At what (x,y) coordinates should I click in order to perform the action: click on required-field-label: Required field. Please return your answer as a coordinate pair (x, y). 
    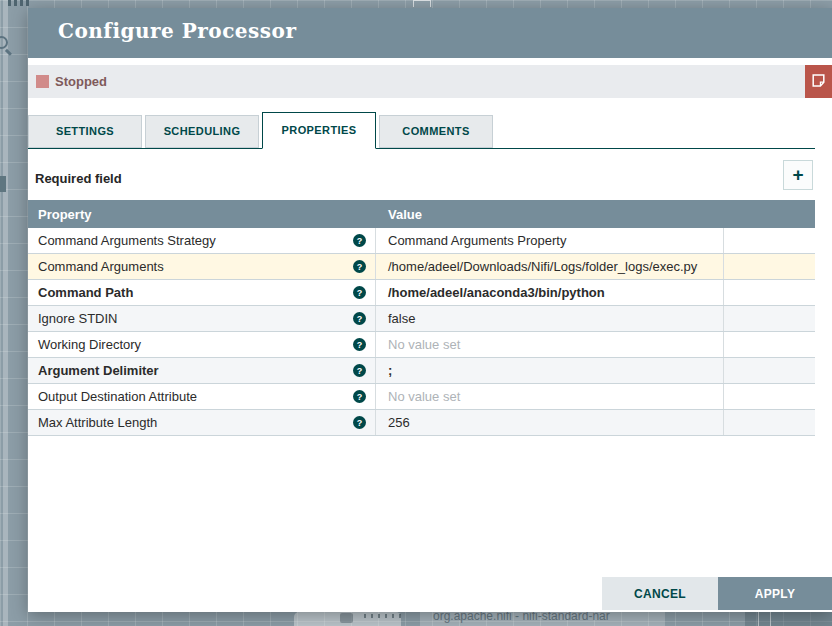
    Looking at the image, I should click on (78, 178).